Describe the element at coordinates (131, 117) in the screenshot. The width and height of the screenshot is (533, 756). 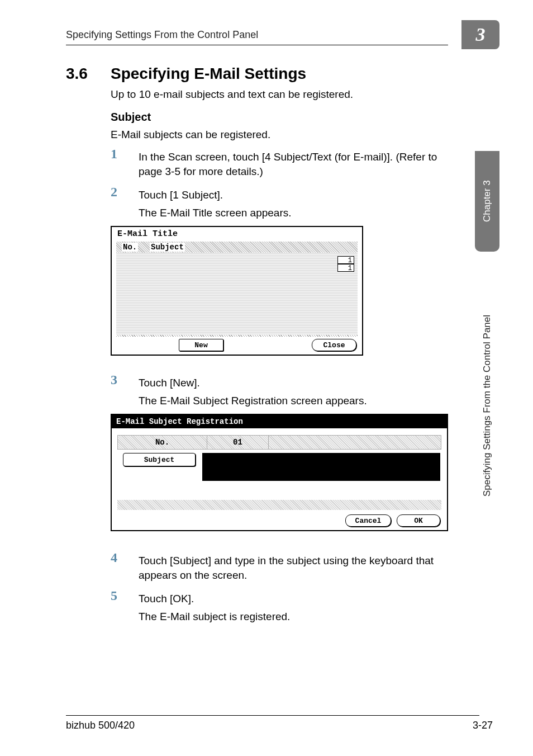
I see `subject-heading: Subject` at that location.